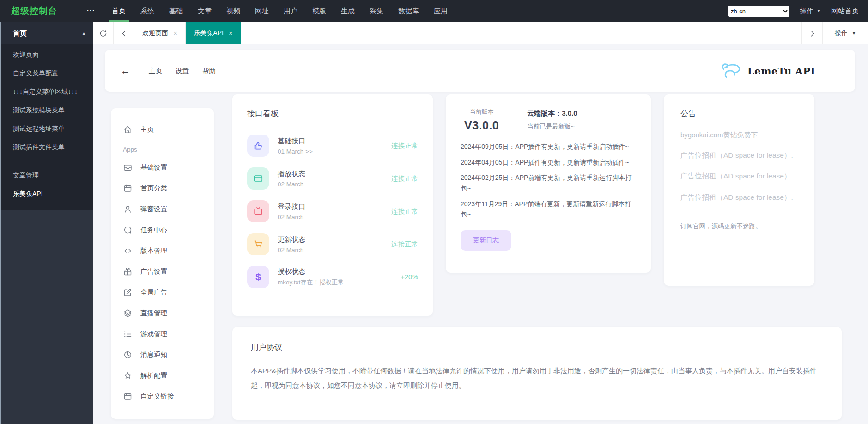  I want to click on card-title: 接口看板, so click(333, 114).